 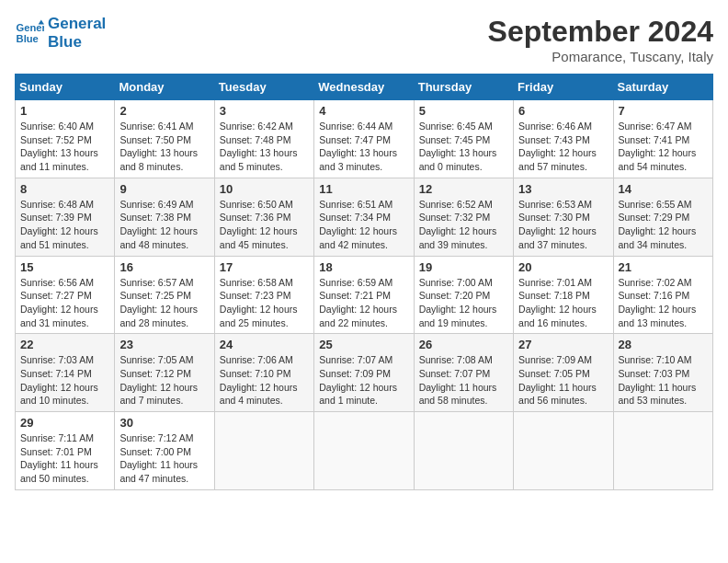 I want to click on day-info: Sunrise: 6:56 AMSunset: 7:27 PMDaylight:…, so click(x=64, y=304).